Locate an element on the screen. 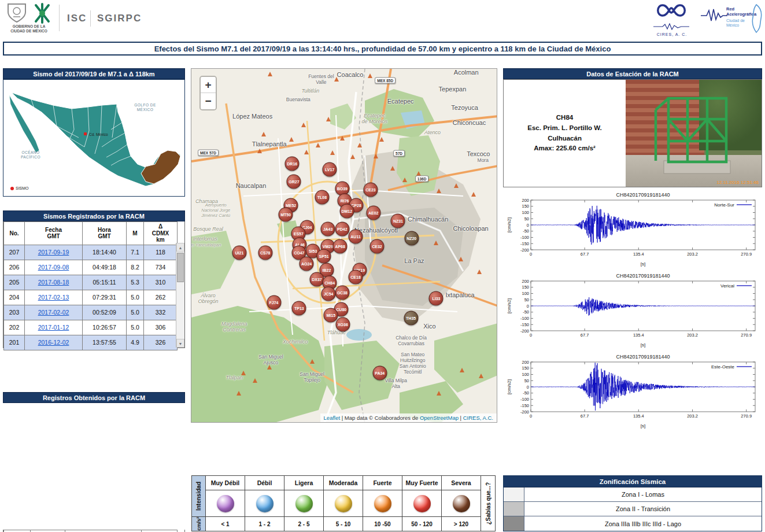 Image resolution: width=765 pixels, height=532 pixels. map-place-label: Tultitlán is located at coordinates (310, 91).